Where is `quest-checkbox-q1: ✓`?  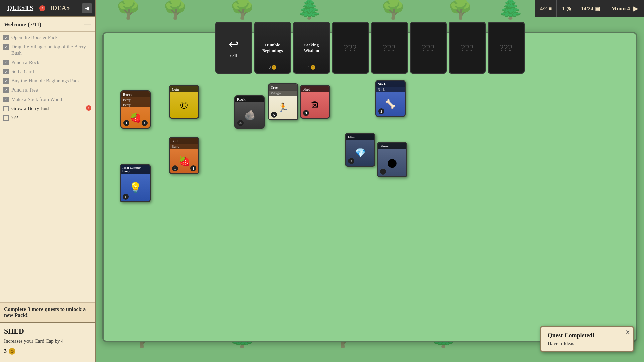 quest-checkbox-q1: ✓ is located at coordinates (6, 38).